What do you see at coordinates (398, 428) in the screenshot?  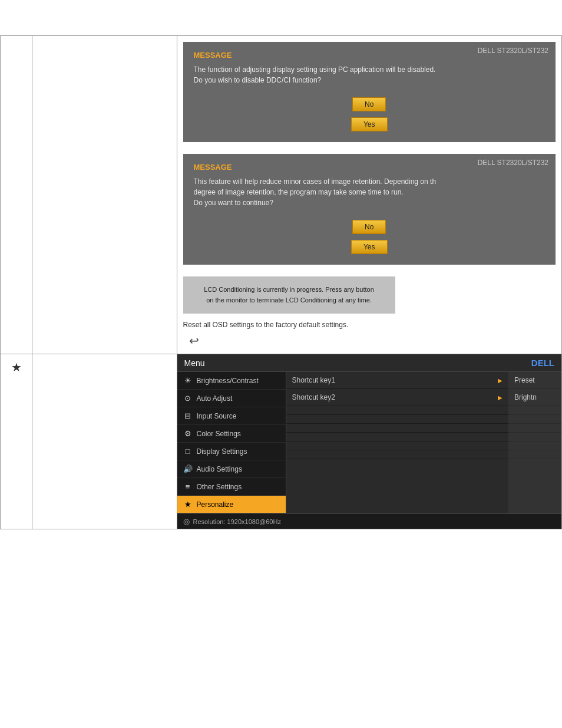 I see `middle-empty3` at bounding box center [398, 428].